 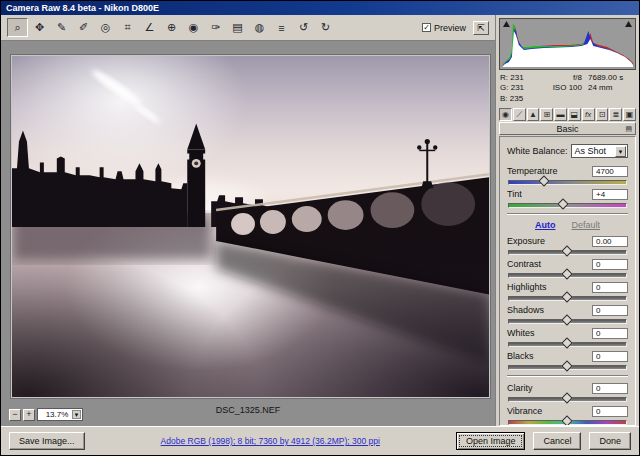 I want to click on shadows-value-input: 0, so click(x=610, y=310).